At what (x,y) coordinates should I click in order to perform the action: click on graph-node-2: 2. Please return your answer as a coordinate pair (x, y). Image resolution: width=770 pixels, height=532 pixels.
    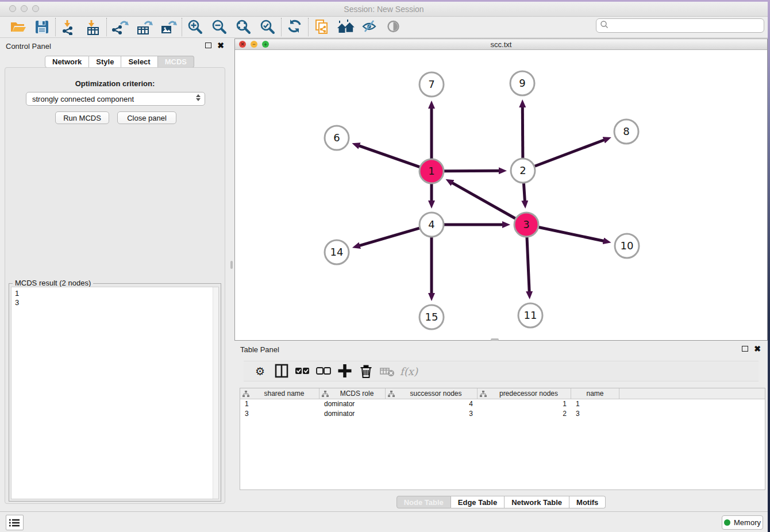
    Looking at the image, I should click on (523, 171).